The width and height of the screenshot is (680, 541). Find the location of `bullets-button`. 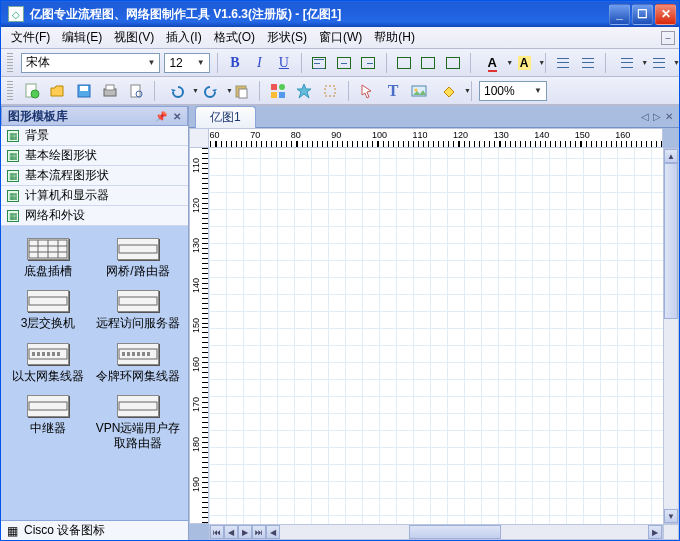

bullets-button is located at coordinates (564, 63).